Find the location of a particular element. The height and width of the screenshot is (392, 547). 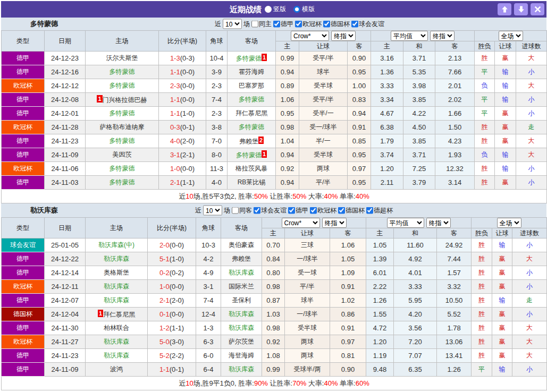

summary-row: 近10场,胜9平1负0, 胜率:90% 让胜率:70% 大率:40% 单率:60… is located at coordinates (274, 384).